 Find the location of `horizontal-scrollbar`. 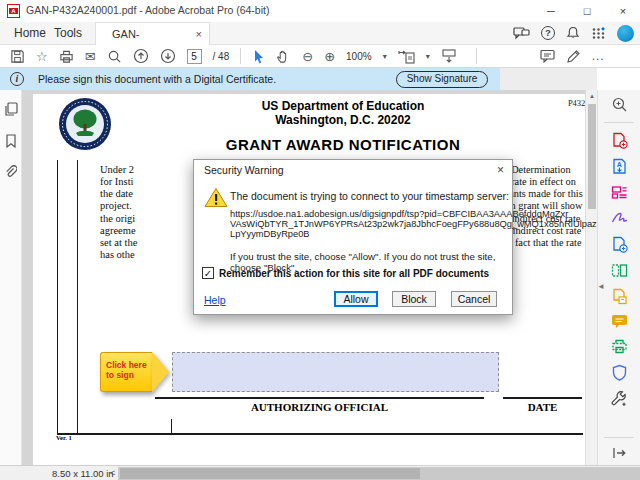

horizontal-scrollbar is located at coordinates (379, 474).